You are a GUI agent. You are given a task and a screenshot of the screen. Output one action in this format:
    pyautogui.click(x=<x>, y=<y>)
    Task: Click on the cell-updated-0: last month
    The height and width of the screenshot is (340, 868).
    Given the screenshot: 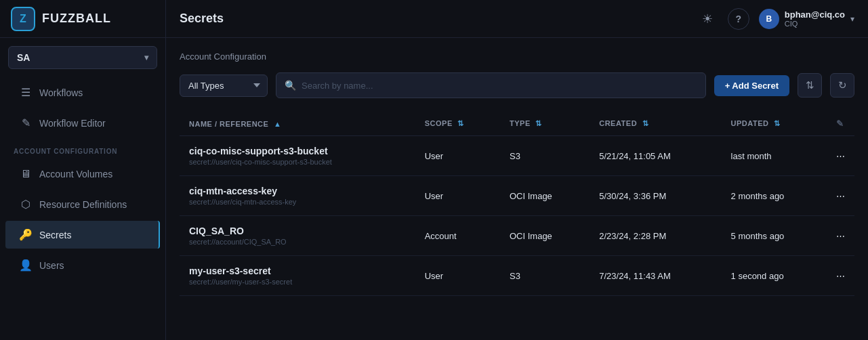 What is the action you would take?
    pyautogui.click(x=774, y=156)
    